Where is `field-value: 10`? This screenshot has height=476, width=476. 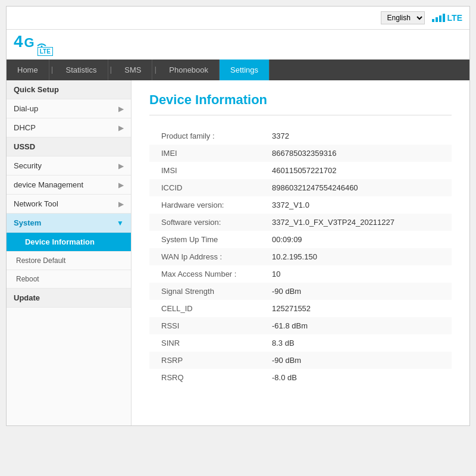
field-value: 10 is located at coordinates (360, 274).